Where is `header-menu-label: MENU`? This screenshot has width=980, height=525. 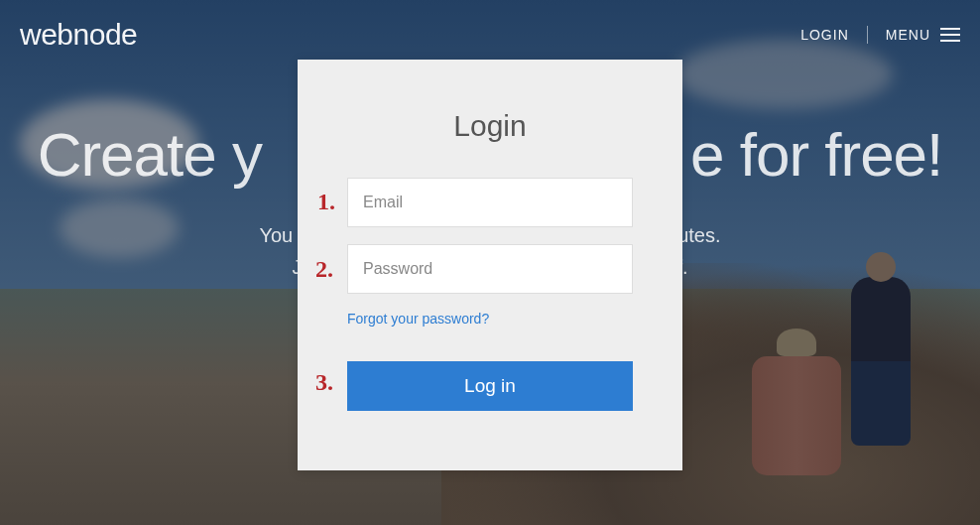
header-menu-label: MENU is located at coordinates (909, 35).